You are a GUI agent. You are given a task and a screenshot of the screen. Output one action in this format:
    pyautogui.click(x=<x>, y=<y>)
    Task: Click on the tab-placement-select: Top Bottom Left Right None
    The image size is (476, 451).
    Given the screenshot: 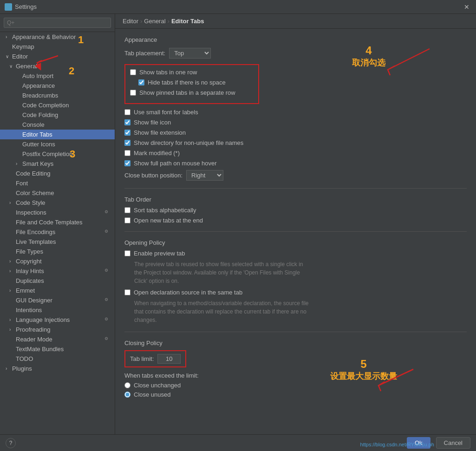 What is the action you would take?
    pyautogui.click(x=190, y=53)
    